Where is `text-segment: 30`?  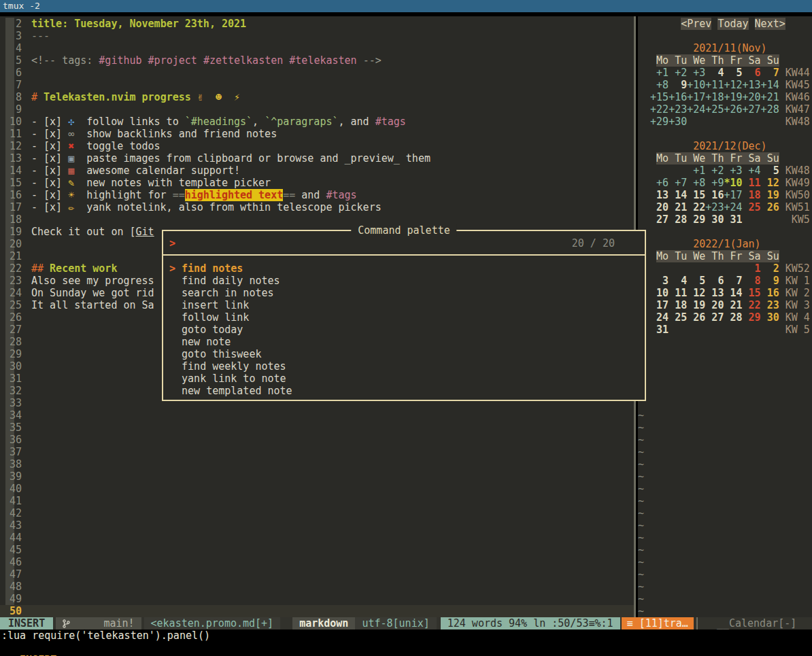 text-segment: 30 is located at coordinates (770, 317).